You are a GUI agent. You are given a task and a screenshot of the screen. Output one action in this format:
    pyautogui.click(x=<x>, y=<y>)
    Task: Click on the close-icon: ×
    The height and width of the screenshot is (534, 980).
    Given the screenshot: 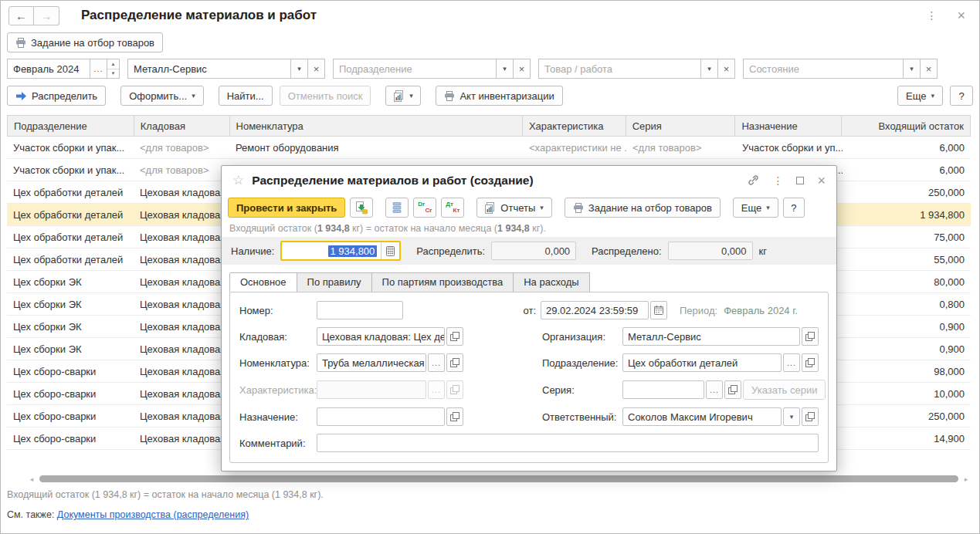 What is the action you would take?
    pyautogui.click(x=961, y=15)
    